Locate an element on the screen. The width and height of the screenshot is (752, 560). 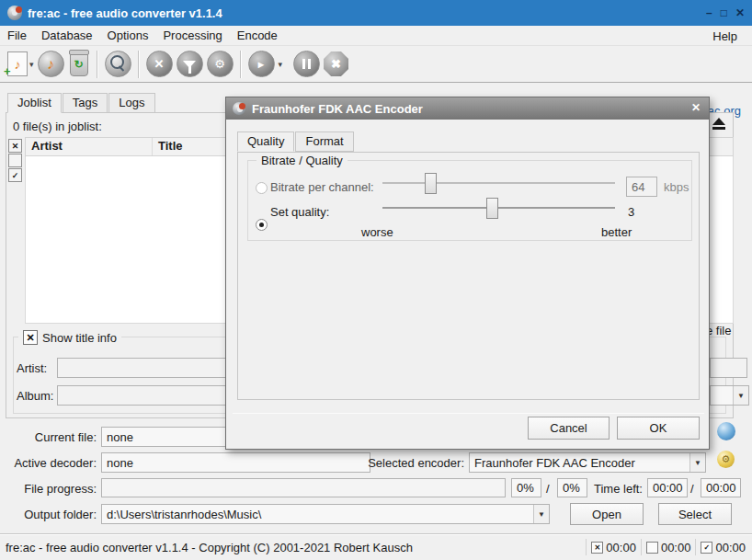
add-files-icon: ♪ + is located at coordinates (17, 64).